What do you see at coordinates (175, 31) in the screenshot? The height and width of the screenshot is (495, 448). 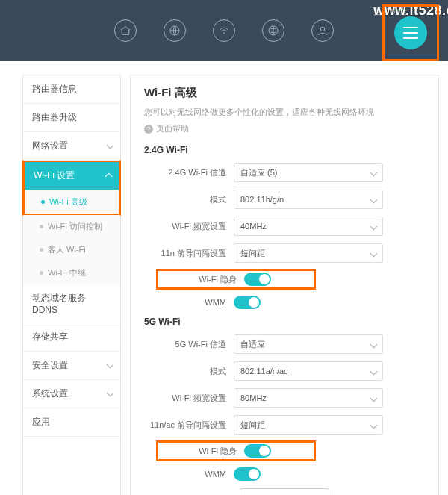 I see `globe-icon` at bounding box center [175, 31].